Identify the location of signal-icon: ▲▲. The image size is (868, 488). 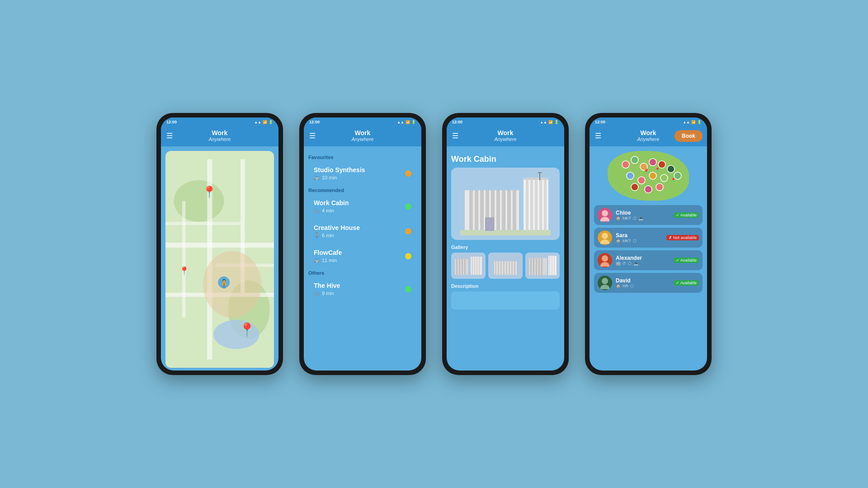
(258, 122).